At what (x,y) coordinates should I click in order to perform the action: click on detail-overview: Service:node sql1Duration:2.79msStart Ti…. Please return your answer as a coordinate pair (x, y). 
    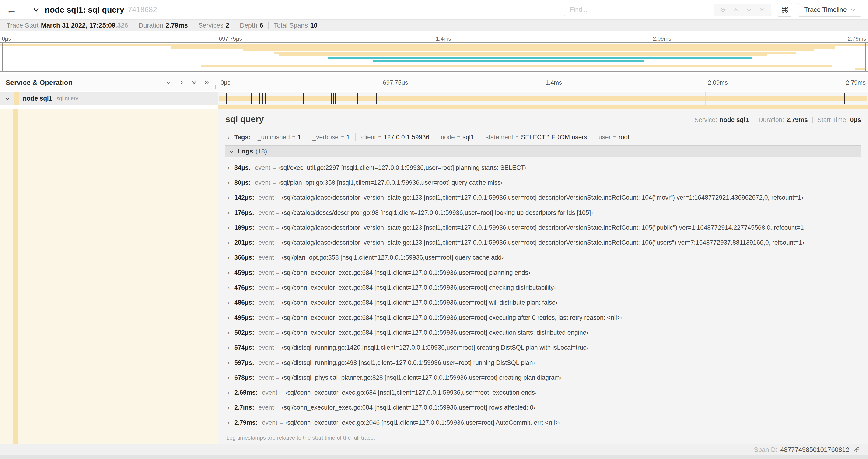
    Looking at the image, I should click on (778, 120).